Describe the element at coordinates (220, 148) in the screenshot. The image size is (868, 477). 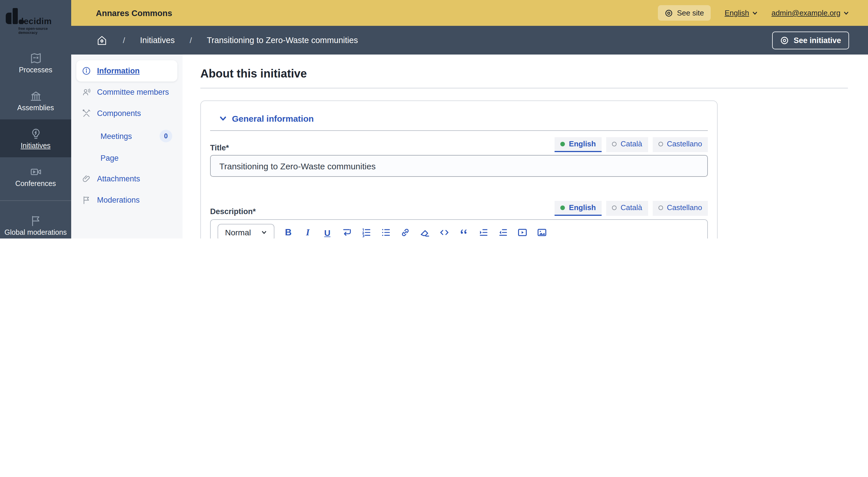
I see `title-field-label: Title*` at that location.